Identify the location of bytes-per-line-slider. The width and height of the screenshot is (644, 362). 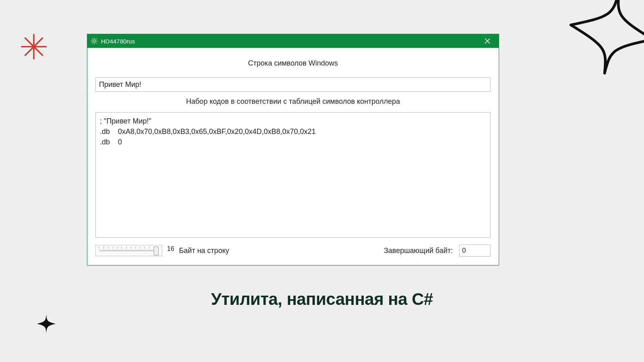
(129, 251).